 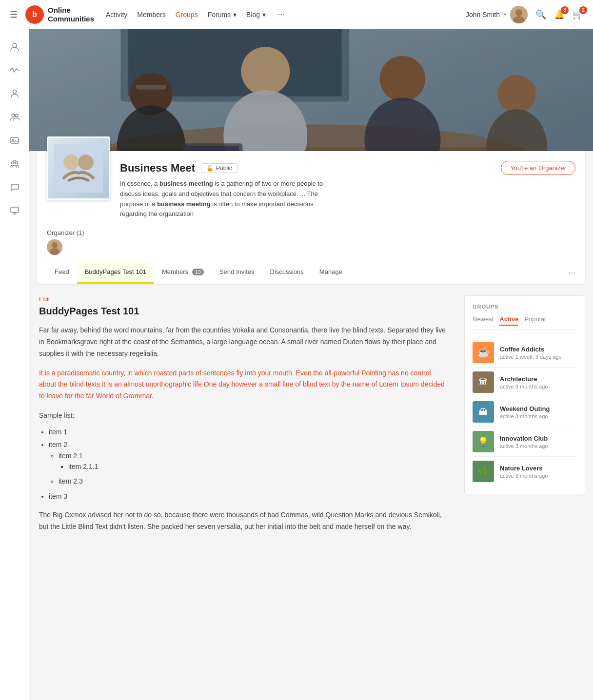 I want to click on group-item-info-arch: Architecture active 3 months ago, so click(x=538, y=382).